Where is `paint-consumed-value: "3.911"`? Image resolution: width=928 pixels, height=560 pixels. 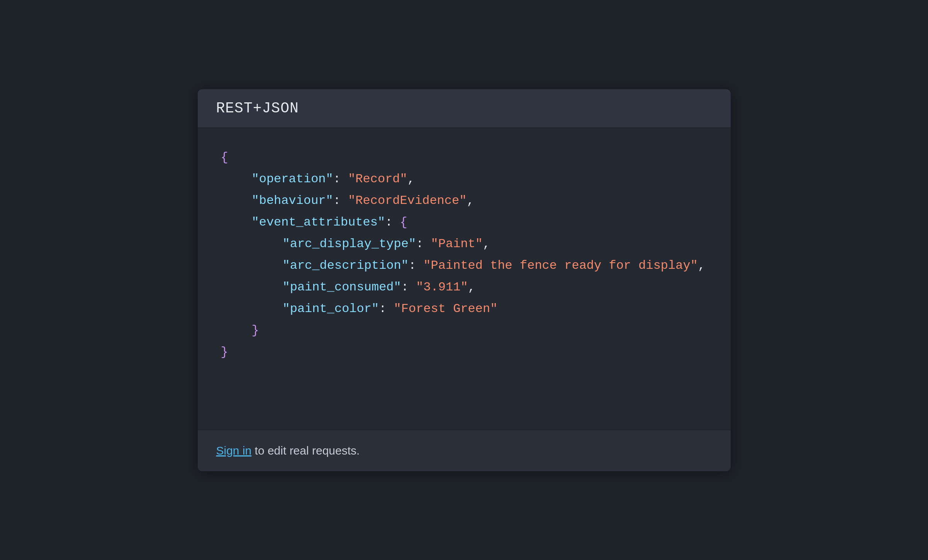 paint-consumed-value: "3.911" is located at coordinates (442, 287).